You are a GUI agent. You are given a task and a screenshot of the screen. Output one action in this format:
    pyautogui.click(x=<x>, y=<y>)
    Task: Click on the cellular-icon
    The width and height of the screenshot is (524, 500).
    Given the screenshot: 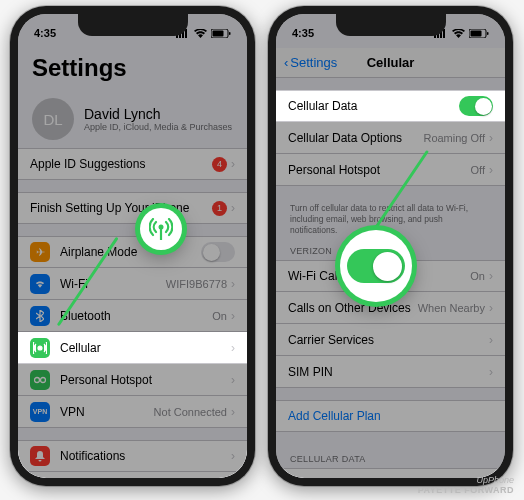 What is the action you would take?
    pyautogui.click(x=40, y=348)
    